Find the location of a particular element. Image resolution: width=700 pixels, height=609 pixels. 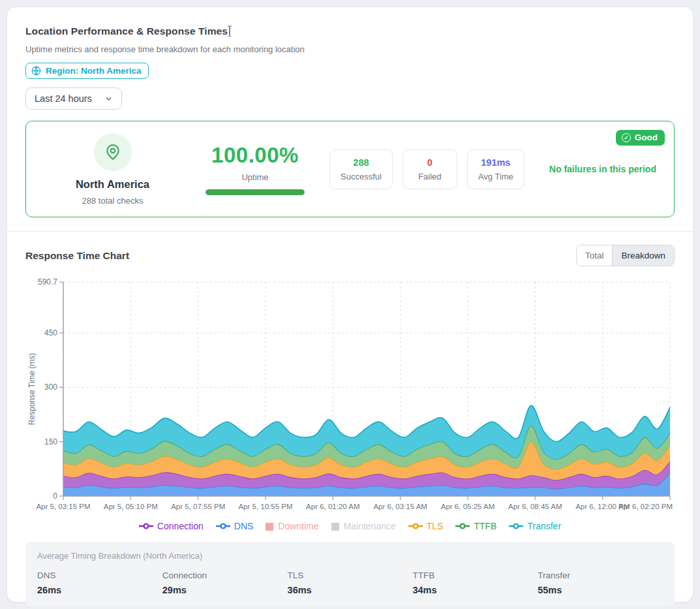

uptime-block: 100.00% Uptime is located at coordinates (255, 169).